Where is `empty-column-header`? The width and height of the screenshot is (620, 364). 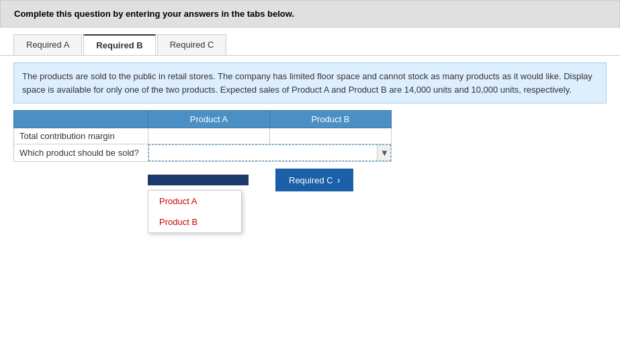
empty-column-header is located at coordinates (81, 120).